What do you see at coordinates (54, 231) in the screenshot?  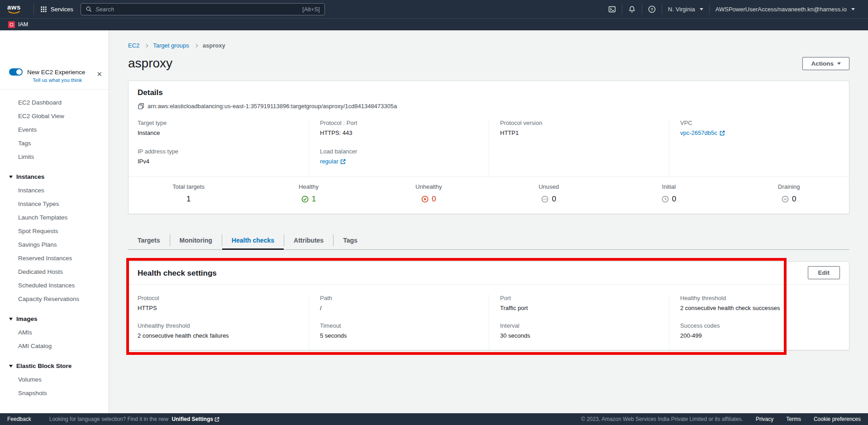 I see `sidebar-item-spot-requests: Spot Requests` at bounding box center [54, 231].